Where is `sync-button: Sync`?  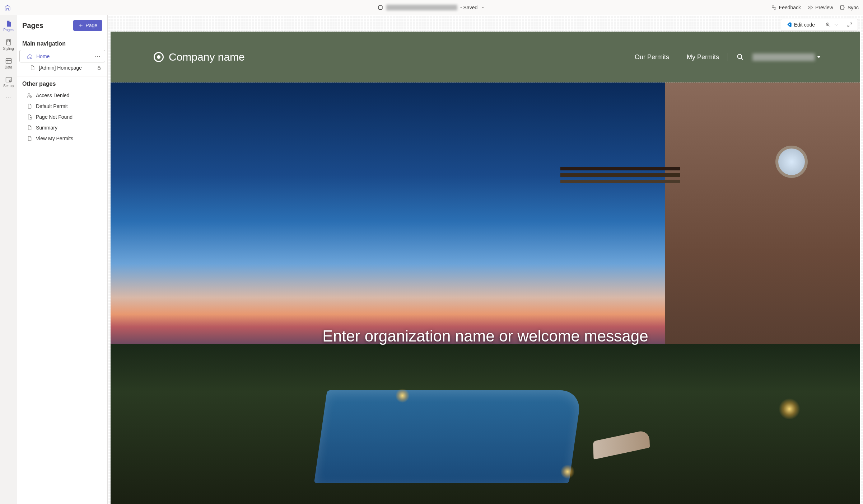
sync-button: Sync is located at coordinates (849, 8).